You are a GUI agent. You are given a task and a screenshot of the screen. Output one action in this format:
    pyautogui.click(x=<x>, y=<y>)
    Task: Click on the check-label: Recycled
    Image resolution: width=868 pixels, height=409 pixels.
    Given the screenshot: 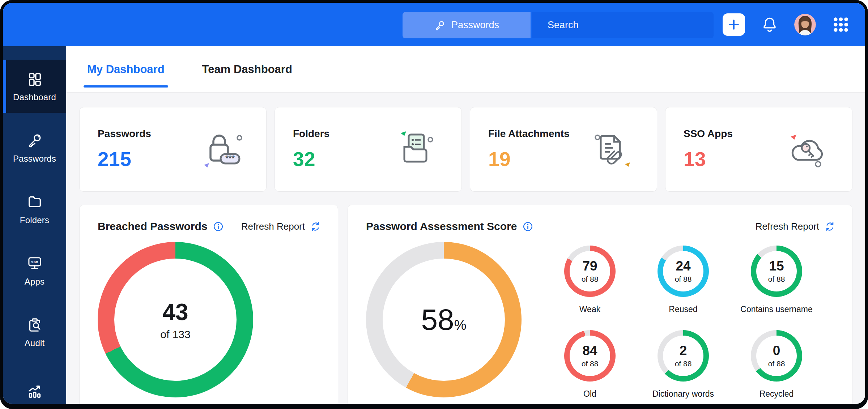 What is the action you would take?
    pyautogui.click(x=777, y=394)
    